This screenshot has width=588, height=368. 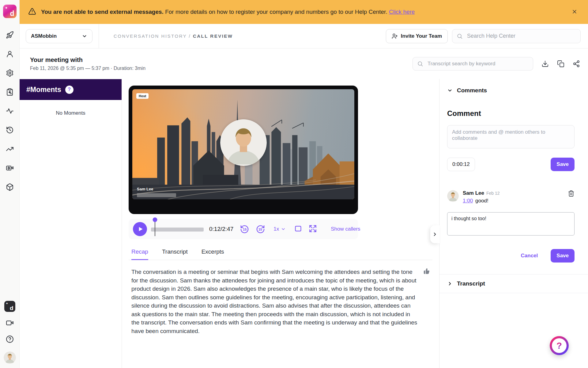 I want to click on download-icon, so click(x=545, y=64).